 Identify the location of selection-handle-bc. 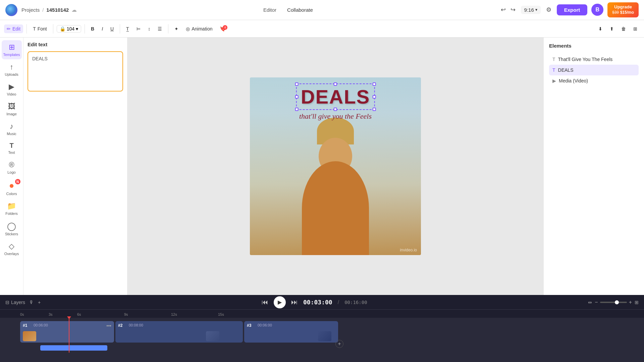
(335, 109).